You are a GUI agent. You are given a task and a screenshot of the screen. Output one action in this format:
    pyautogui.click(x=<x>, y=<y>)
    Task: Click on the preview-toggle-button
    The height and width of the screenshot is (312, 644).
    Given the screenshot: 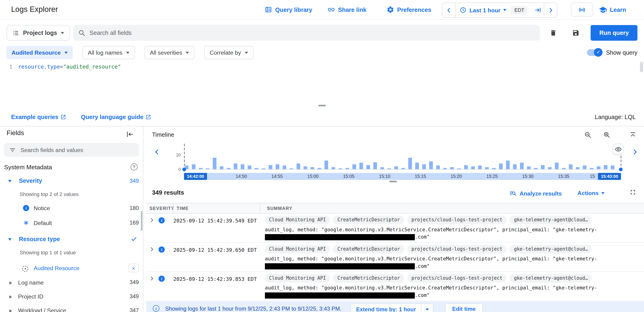 What is the action you would take?
    pyautogui.click(x=618, y=149)
    